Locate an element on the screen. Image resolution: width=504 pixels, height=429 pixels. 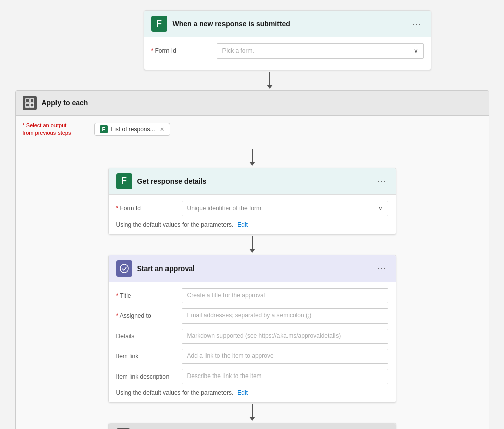
get-response-block: F Get response details ··· * Form Id Uni… is located at coordinates (252, 201).